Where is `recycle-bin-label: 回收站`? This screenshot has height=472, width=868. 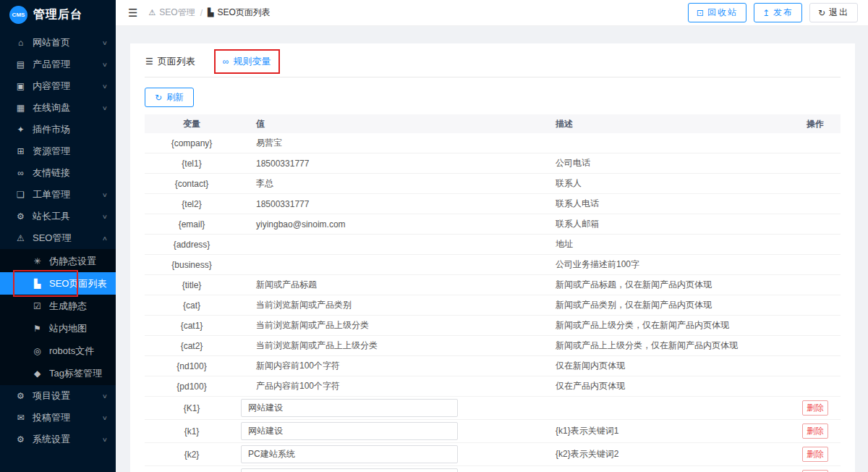 recycle-bin-label: 回收站 is located at coordinates (723, 13).